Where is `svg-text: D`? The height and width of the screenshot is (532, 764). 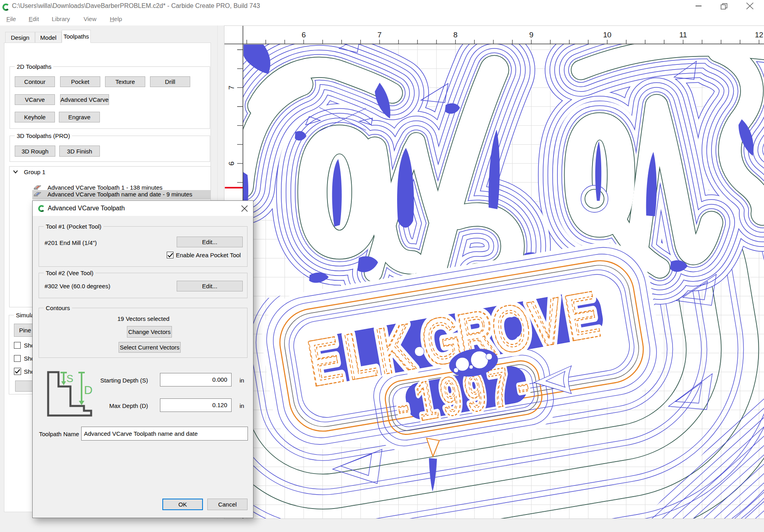 svg-text: D is located at coordinates (88, 390).